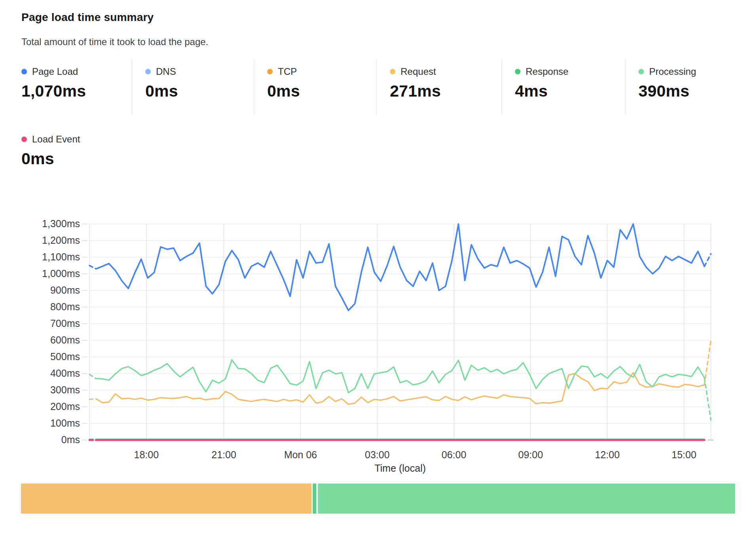 This screenshot has height=535, width=756. Describe the element at coordinates (61, 224) in the screenshot. I see `svg-text: 1,300ms` at that location.